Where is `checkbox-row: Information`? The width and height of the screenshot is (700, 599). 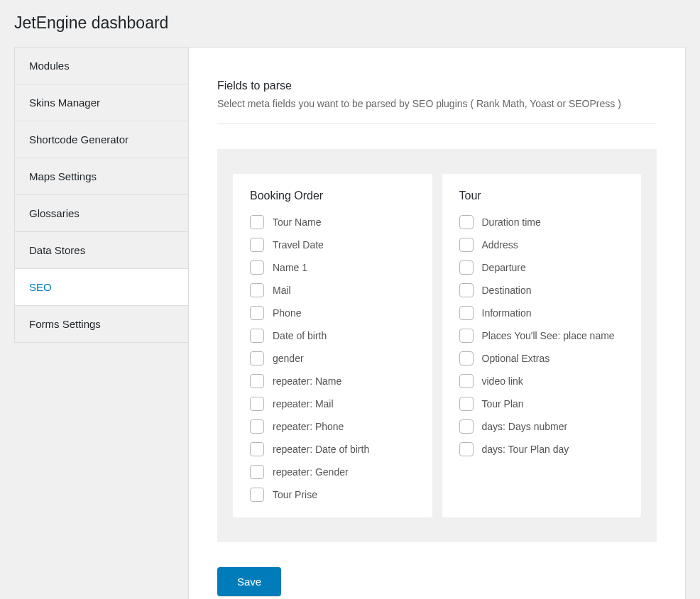 checkbox-row: Information is located at coordinates (542, 313).